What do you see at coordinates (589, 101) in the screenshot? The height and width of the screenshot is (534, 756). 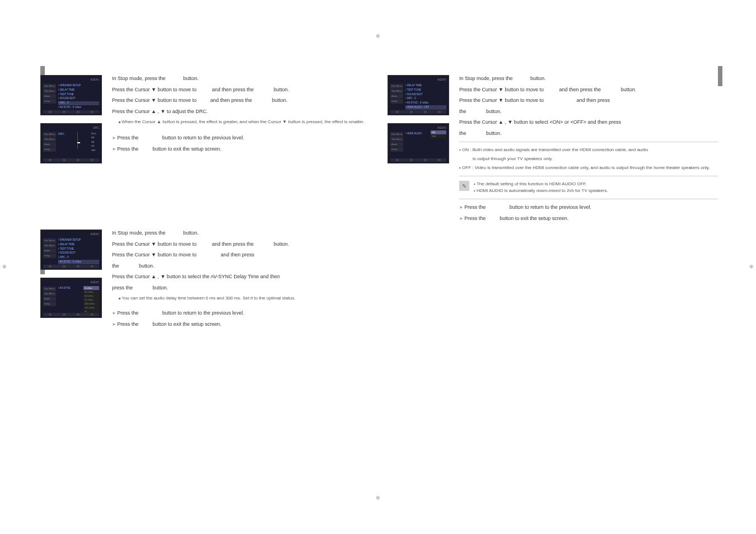 I see `step: Press the Cursor ▼ button to move to HDM…` at bounding box center [589, 101].